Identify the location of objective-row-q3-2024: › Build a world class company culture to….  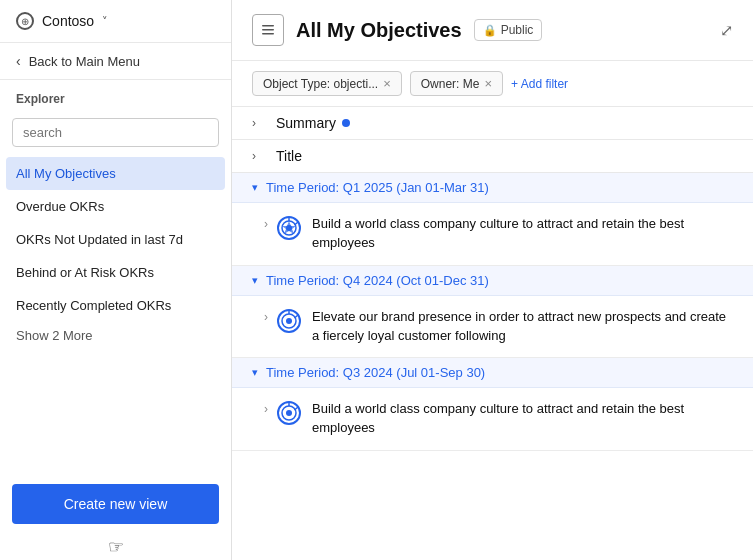
(492, 420).